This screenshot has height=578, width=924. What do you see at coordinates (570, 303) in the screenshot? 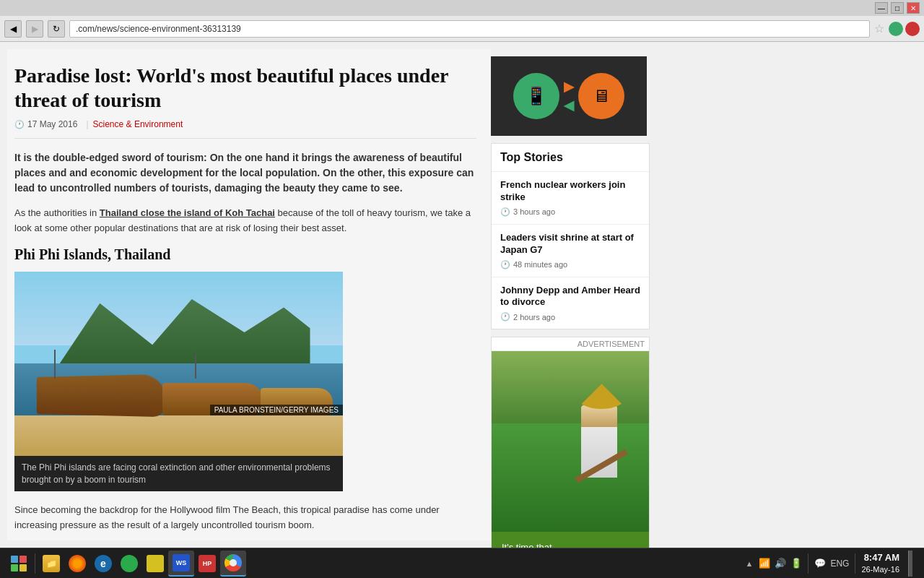
I see `story-item-2: Johnny Depp and Amber Heard to divorce 🕐…` at bounding box center [570, 303].